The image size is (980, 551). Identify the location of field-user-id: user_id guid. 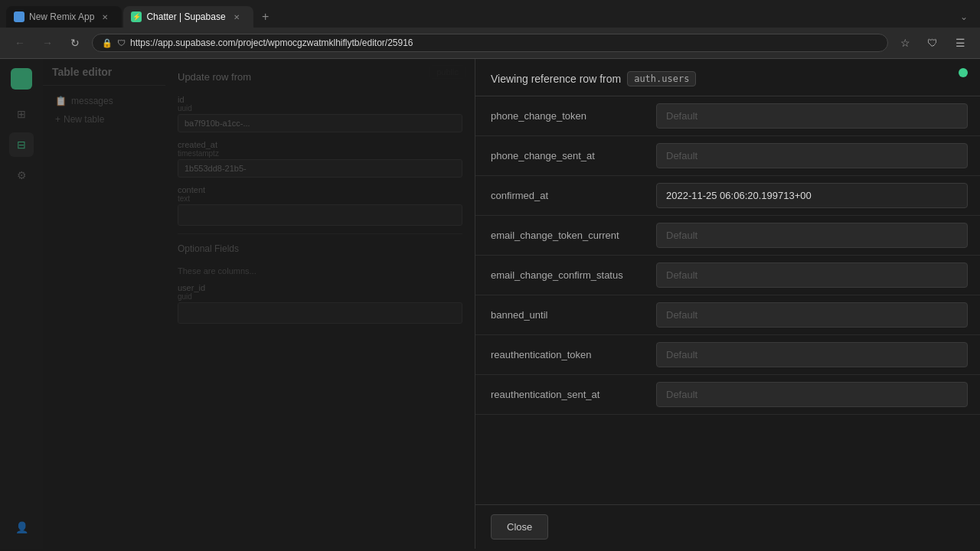
(320, 303).